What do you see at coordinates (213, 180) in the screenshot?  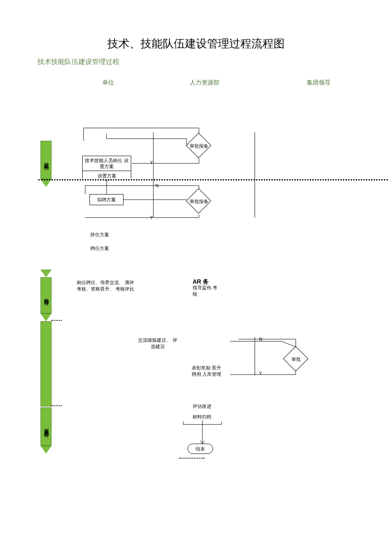 I see `phase-divider` at bounding box center [213, 180].